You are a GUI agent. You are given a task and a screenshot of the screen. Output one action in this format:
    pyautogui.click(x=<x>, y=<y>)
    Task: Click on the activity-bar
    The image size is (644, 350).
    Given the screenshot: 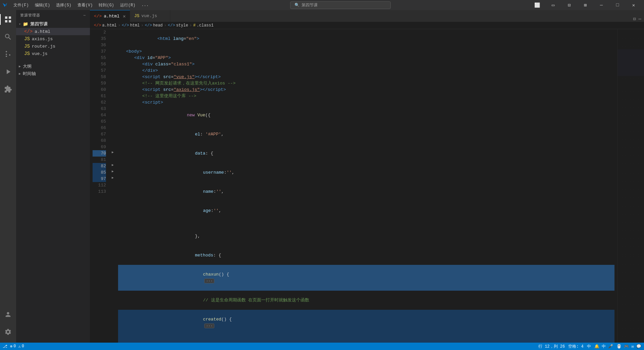 What is the action you would take?
    pyautogui.click(x=8, y=176)
    